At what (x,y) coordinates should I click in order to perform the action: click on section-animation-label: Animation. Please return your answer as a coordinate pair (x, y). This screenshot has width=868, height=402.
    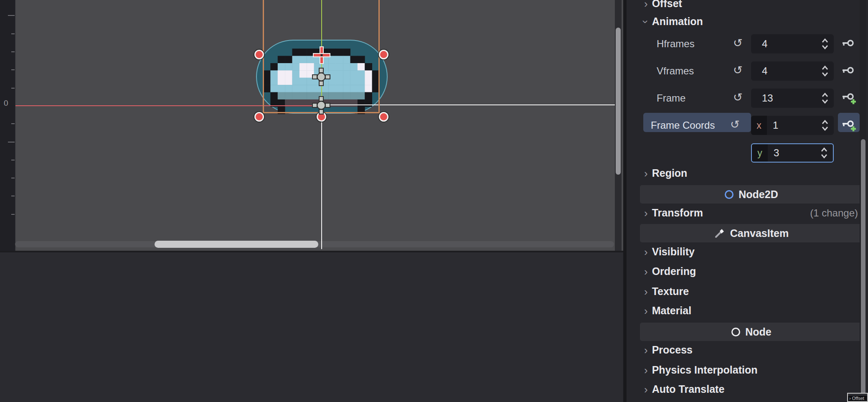
    Looking at the image, I should click on (678, 22).